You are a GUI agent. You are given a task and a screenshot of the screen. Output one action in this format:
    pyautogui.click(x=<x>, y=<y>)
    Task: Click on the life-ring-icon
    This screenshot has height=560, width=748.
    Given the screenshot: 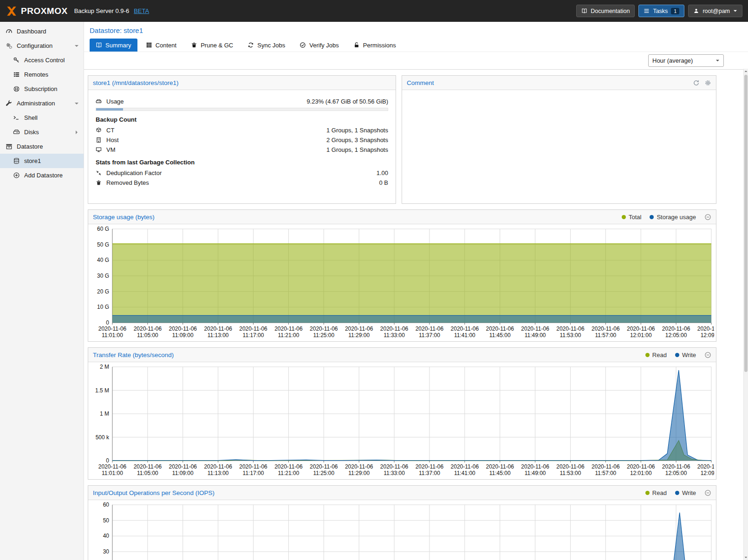 What is the action you would take?
    pyautogui.click(x=17, y=89)
    